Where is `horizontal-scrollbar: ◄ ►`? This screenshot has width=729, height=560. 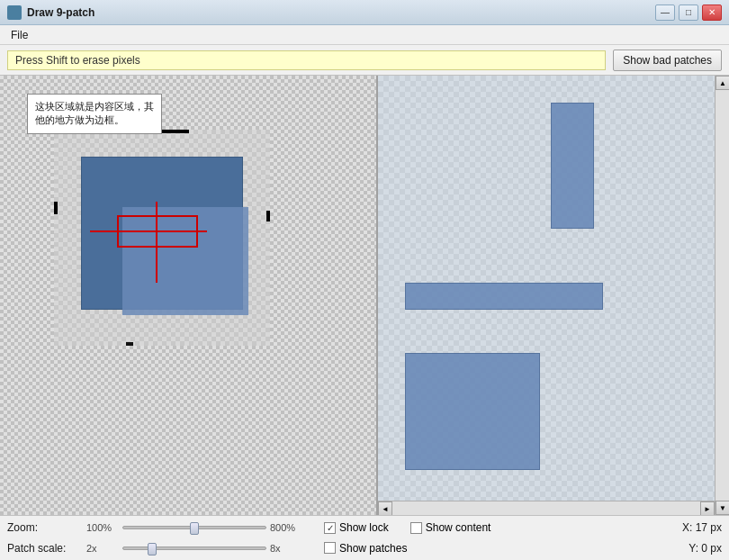 horizontal-scrollbar: ◄ ► is located at coordinates (546, 508).